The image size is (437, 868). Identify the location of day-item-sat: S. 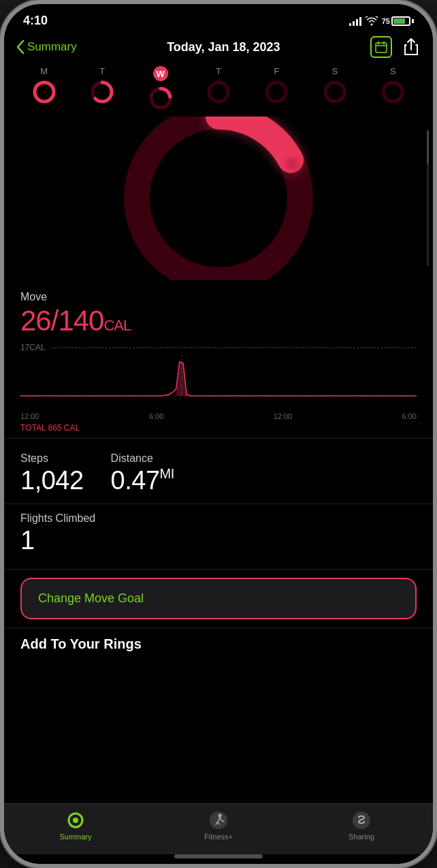
(335, 89).